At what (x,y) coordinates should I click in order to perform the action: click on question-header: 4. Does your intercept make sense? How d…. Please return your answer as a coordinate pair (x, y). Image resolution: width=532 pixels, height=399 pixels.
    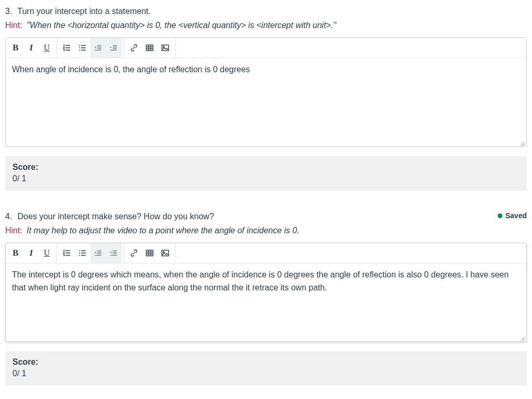
    Looking at the image, I should click on (266, 223).